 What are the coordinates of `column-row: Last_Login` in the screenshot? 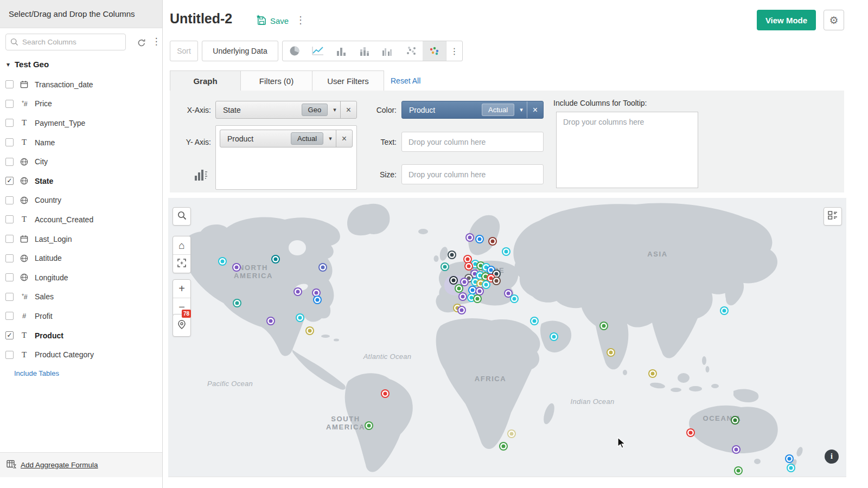 It's located at (81, 239).